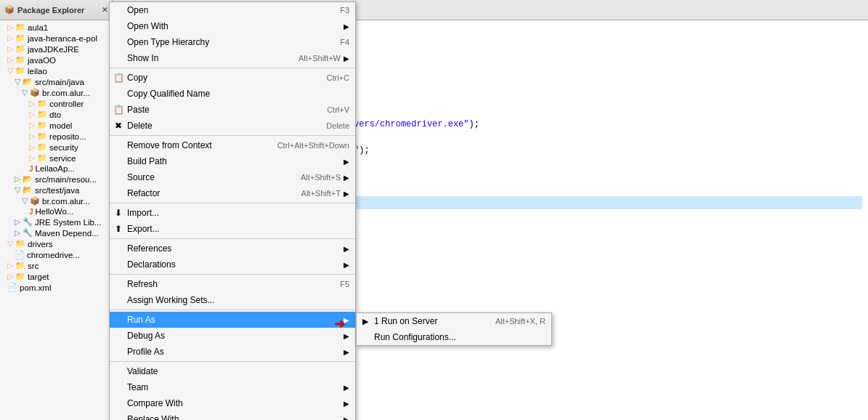 Image resolution: width=868 pixels, height=420 pixels. What do you see at coordinates (56, 288) in the screenshot?
I see `tree-item-pom-xml: 📄 pom.xml` at bounding box center [56, 288].